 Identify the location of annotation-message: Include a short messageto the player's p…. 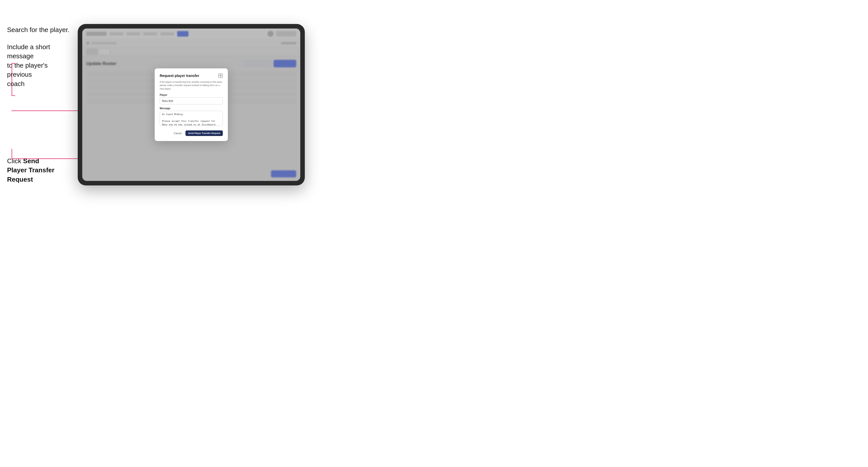
(40, 65).